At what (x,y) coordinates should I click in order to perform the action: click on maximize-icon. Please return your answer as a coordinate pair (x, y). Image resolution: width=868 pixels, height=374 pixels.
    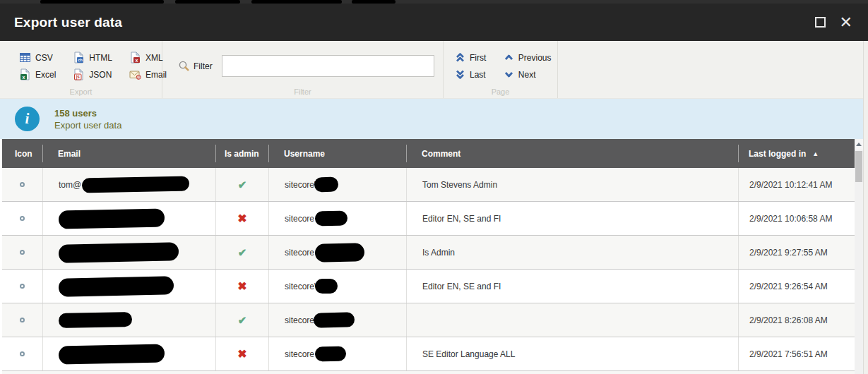
    Looking at the image, I should click on (821, 23).